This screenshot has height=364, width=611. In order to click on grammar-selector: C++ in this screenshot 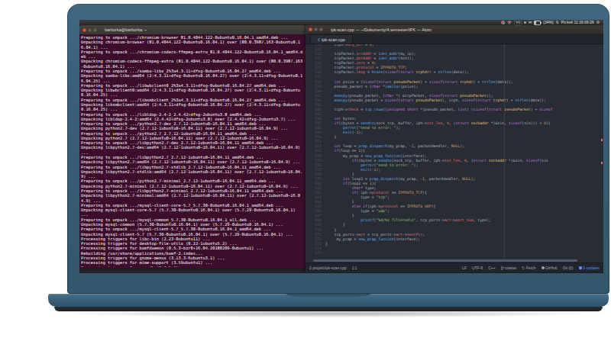, I will do `click(492, 268)`.